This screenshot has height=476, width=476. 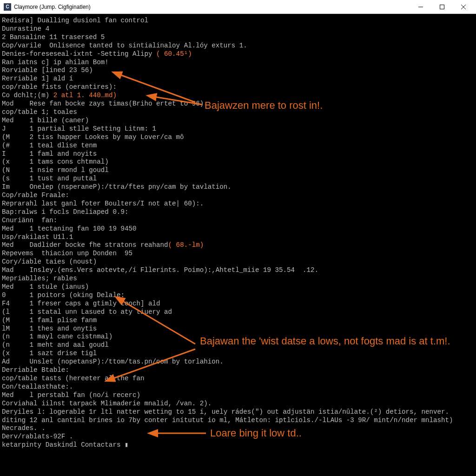 What do you see at coordinates (238, 204) in the screenshot?
I see `terminal-line: Reprarahl last ganl foter Boulters/I not…` at bounding box center [238, 204].